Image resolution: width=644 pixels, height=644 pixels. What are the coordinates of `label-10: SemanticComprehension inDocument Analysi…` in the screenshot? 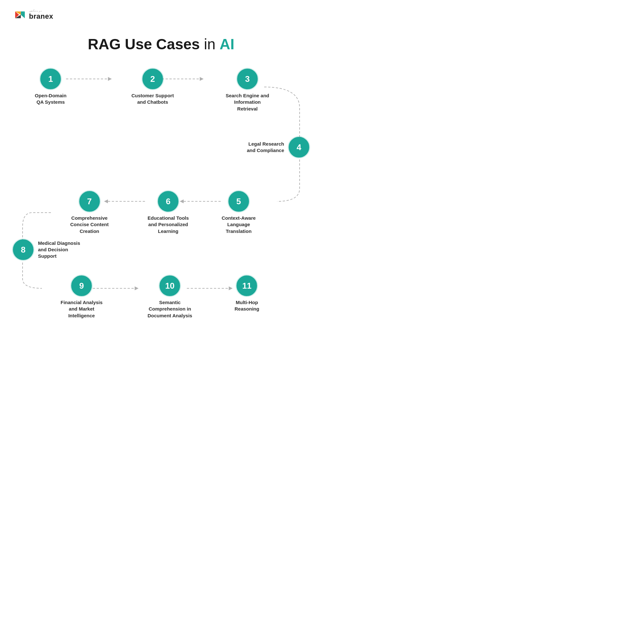 It's located at (170, 309).